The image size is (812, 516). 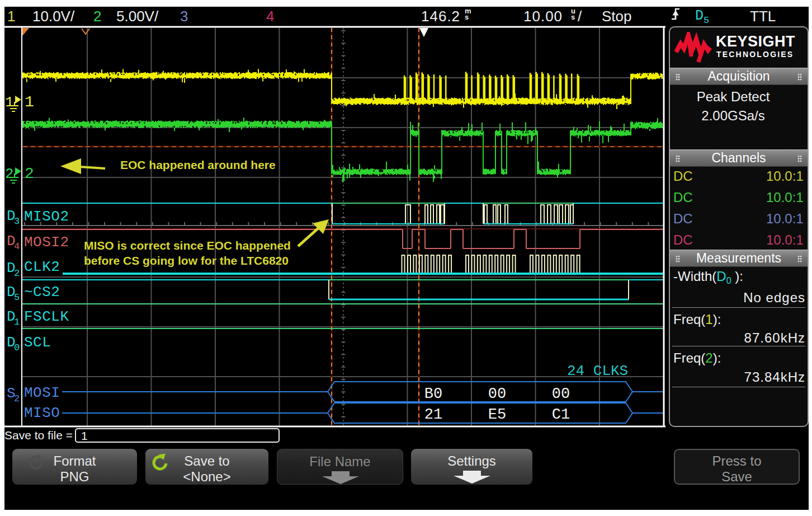 I want to click on svg-text: MOSI2, so click(x=47, y=242).